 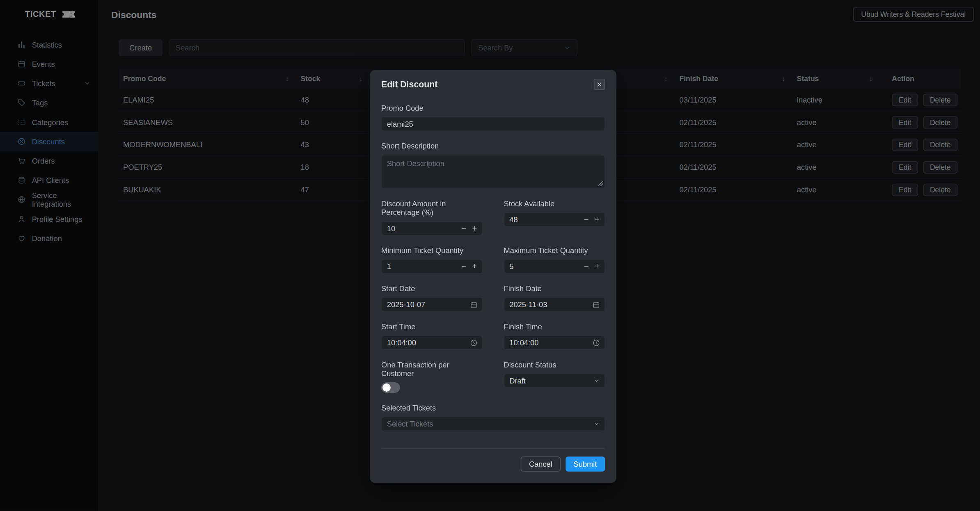 I want to click on start-date-input: 2025-10-07, so click(x=432, y=304).